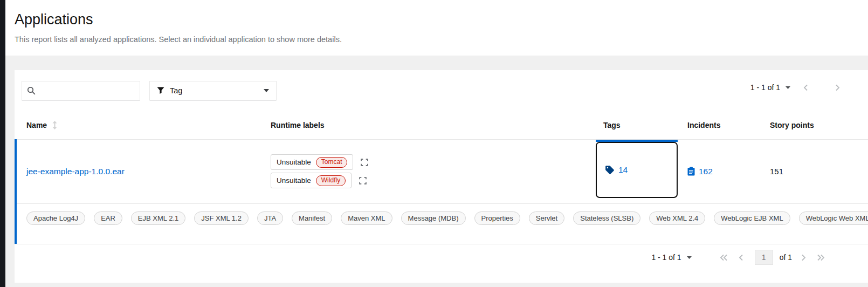  What do you see at coordinates (612, 125) in the screenshot?
I see `column-header-tags: Tags` at bounding box center [612, 125].